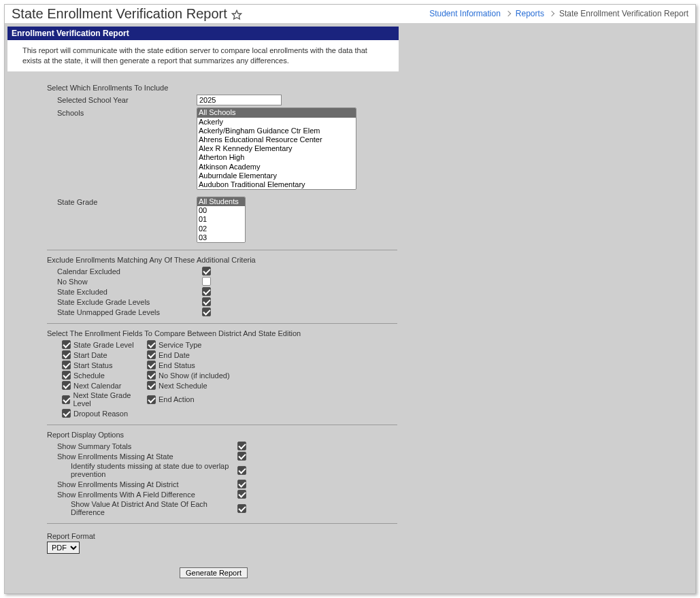 This screenshot has width=700, height=598. Describe the element at coordinates (120, 14) in the screenshot. I see `page-title-text: State Enrollment Verification Report` at that location.